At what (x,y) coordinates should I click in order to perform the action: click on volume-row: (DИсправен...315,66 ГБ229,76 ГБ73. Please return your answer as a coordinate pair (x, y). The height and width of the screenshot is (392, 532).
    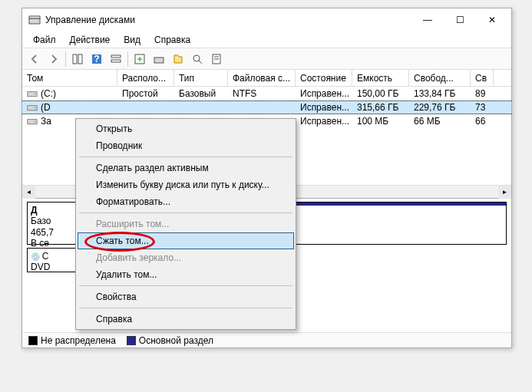
    Looking at the image, I should click on (267, 107).